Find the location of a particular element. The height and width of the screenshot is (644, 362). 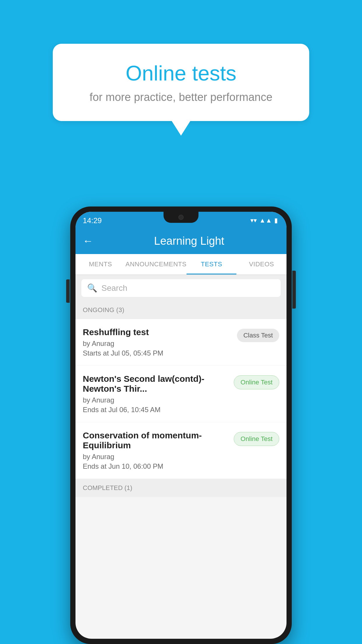

test-date-1: Starts at Jul 05, 05:45 PM is located at coordinates (158, 353).